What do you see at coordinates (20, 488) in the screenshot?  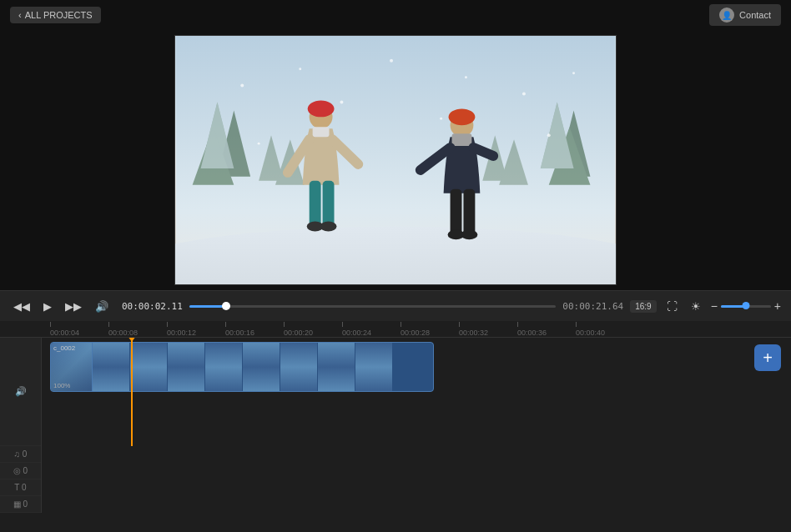 I see `text-track-label: T 0` at bounding box center [20, 488].